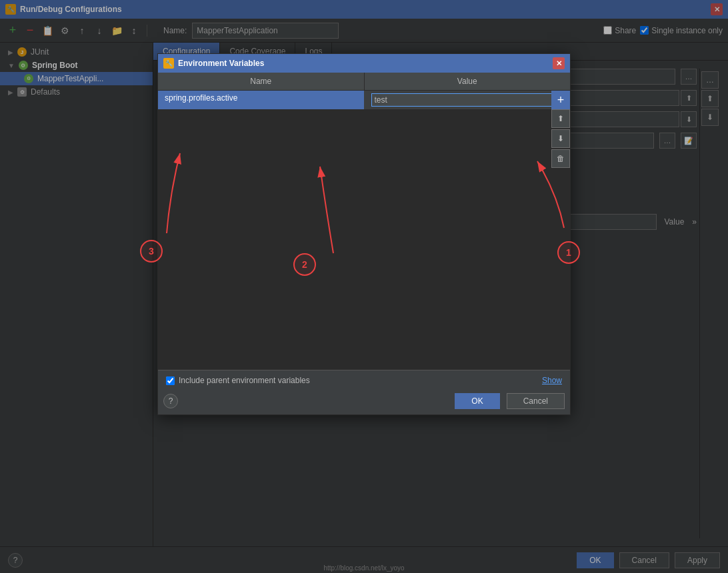 Image resolution: width=728 pixels, height=573 pixels. I want to click on env-var-value-input, so click(468, 100).